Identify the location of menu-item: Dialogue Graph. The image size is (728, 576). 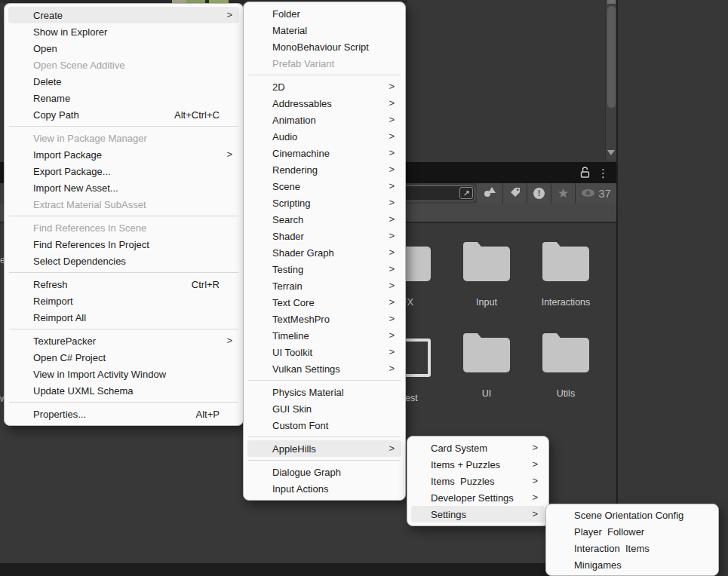
(324, 472).